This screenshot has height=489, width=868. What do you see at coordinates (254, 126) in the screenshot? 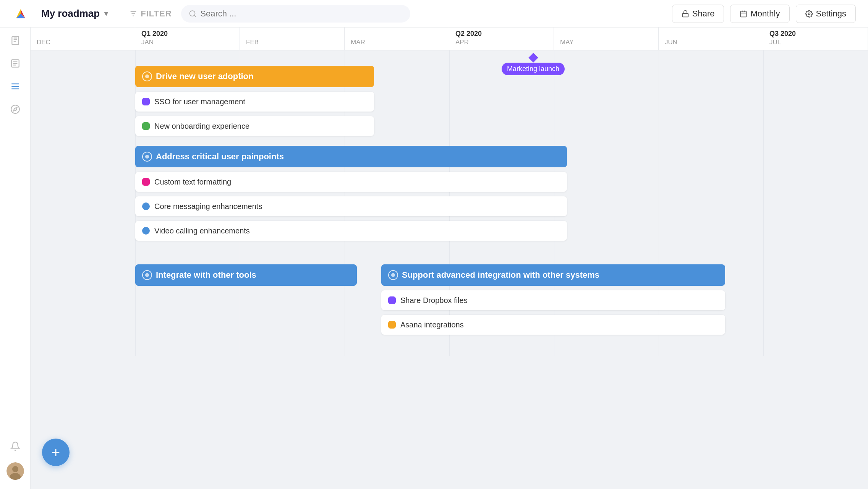
I see `feature-onboarding: New onboarding experience` at bounding box center [254, 126].